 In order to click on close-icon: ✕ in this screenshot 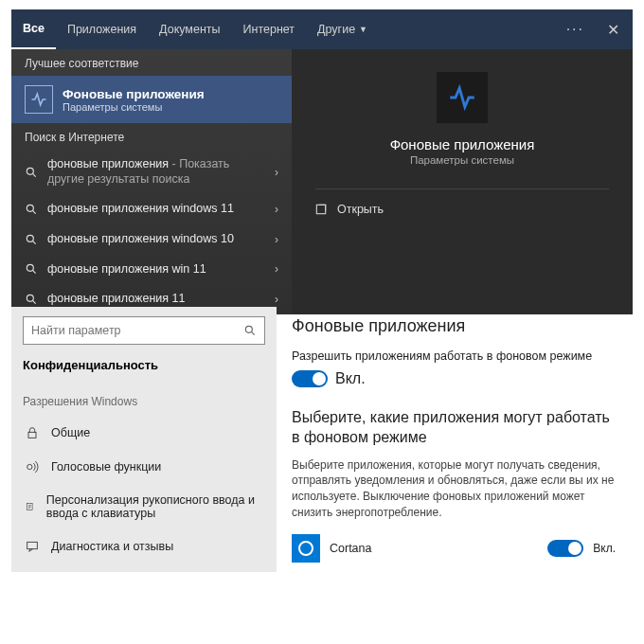, I will do `click(614, 30)`.